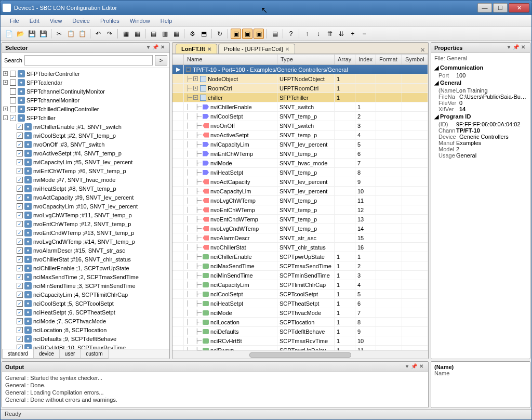 The image size is (532, 420). What do you see at coordinates (86, 117) in the screenshot?
I see `tree-node: -✓●SFPTchiller` at bounding box center [86, 117].